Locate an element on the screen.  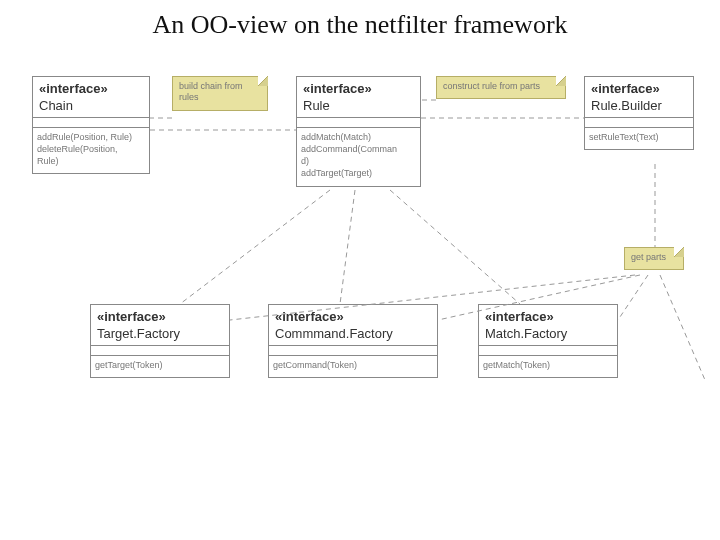
class-name: Chain is located at coordinates (91, 106).